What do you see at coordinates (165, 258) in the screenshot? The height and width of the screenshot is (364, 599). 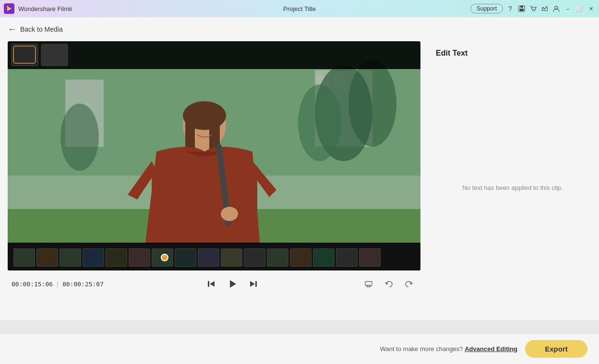 I see `progress-handle` at bounding box center [165, 258].